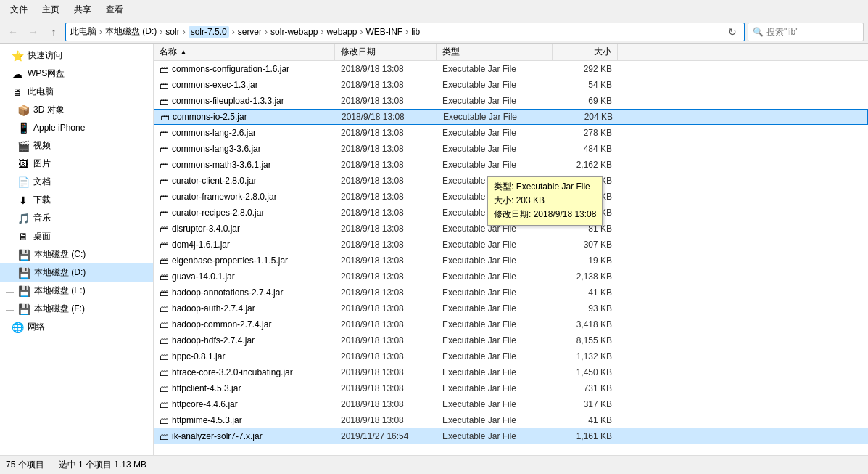  What do you see at coordinates (817, 32) in the screenshot?
I see `search-input` at bounding box center [817, 32].